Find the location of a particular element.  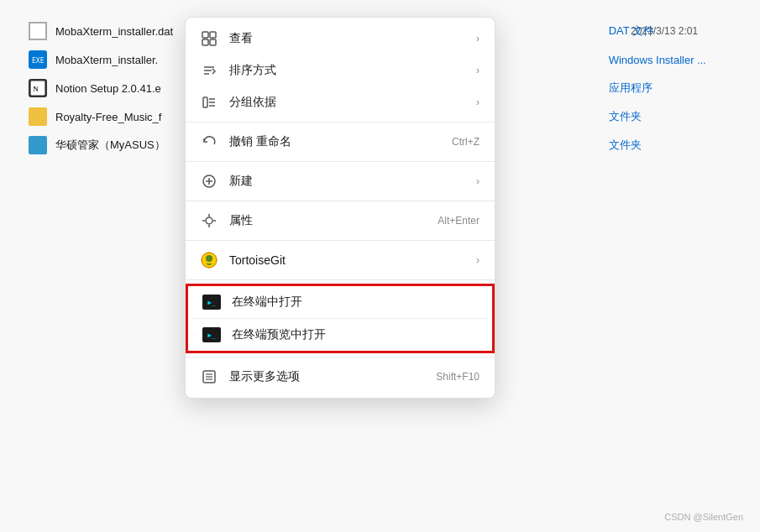

menu-item-open-terminal-preview: 在终端预览中打开 is located at coordinates (340, 335).